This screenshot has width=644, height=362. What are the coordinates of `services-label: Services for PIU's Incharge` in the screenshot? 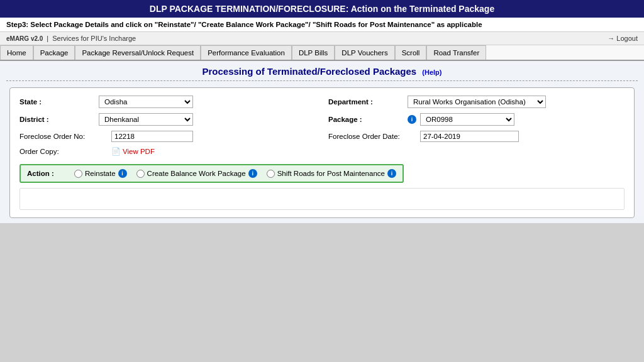 It's located at (94, 38).